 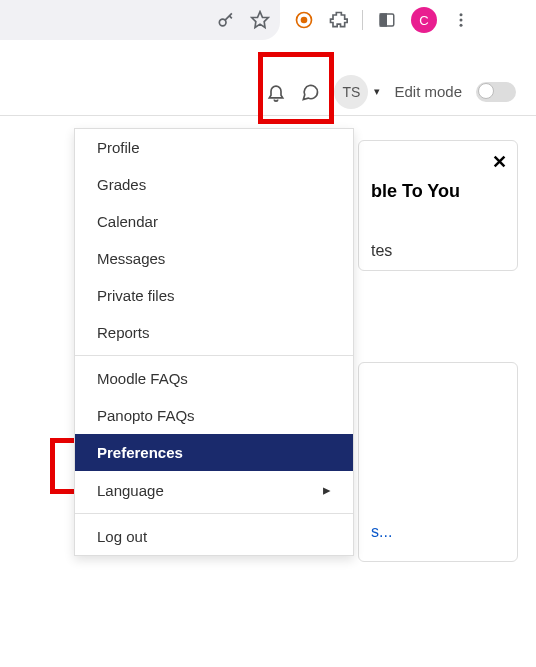 I want to click on divider, so click(x=362, y=20).